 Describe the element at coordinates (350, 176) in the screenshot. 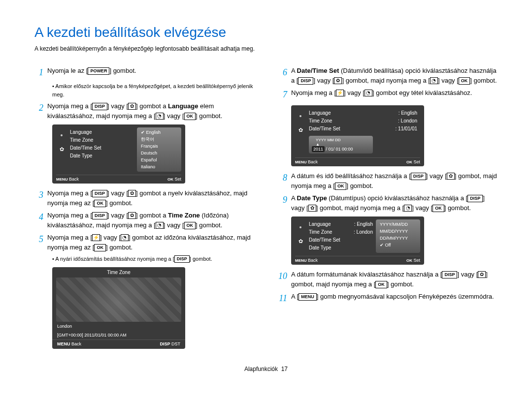

I see `text: A dátum és idő beállításához használja a` at that location.